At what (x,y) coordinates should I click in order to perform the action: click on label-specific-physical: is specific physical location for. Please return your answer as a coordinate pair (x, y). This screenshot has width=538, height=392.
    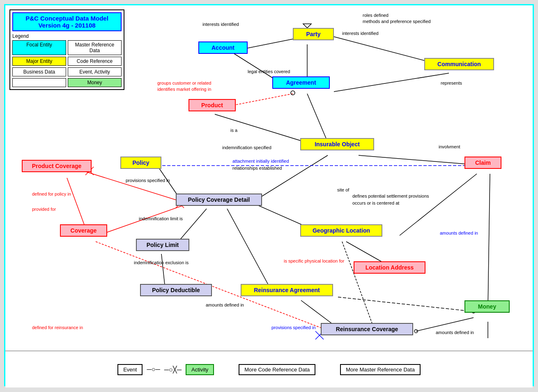
    Looking at the image, I should click on (314, 261).